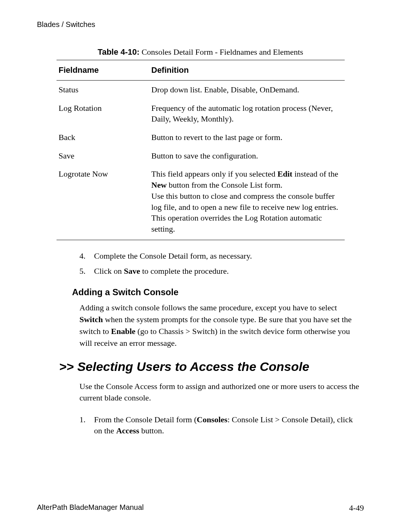 This screenshot has height=532, width=399. What do you see at coordinates (227, 256) in the screenshot?
I see `step-text: Complete the Console Detail form, as nec…` at bounding box center [227, 256].